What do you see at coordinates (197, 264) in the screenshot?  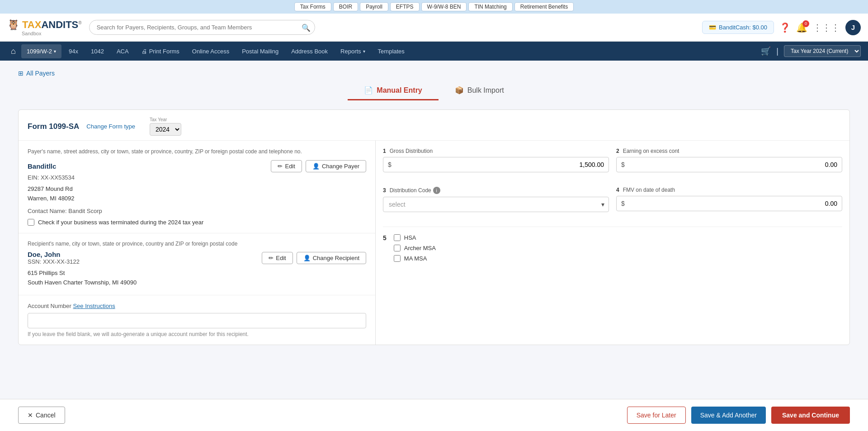 I see `recipient-section: Recipient's name, city or town, state or…` at bounding box center [197, 264].